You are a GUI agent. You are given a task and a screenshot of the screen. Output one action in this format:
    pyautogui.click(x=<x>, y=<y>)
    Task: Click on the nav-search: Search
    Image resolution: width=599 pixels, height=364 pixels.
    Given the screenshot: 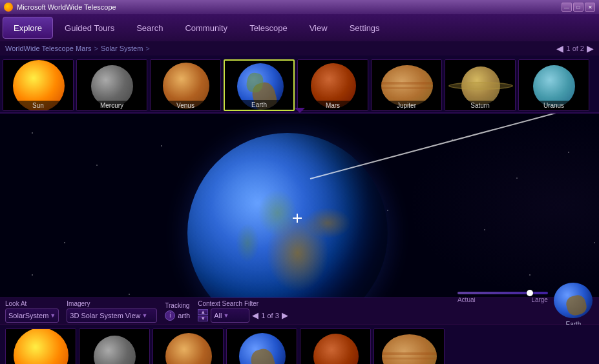 What is the action you would take?
    pyautogui.click(x=150, y=28)
    